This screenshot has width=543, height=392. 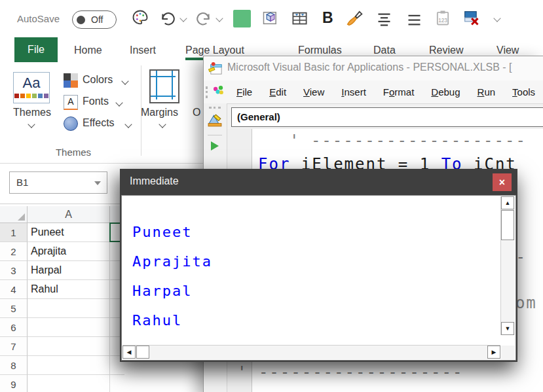 I want to click on design-mode-icon, so click(x=215, y=122).